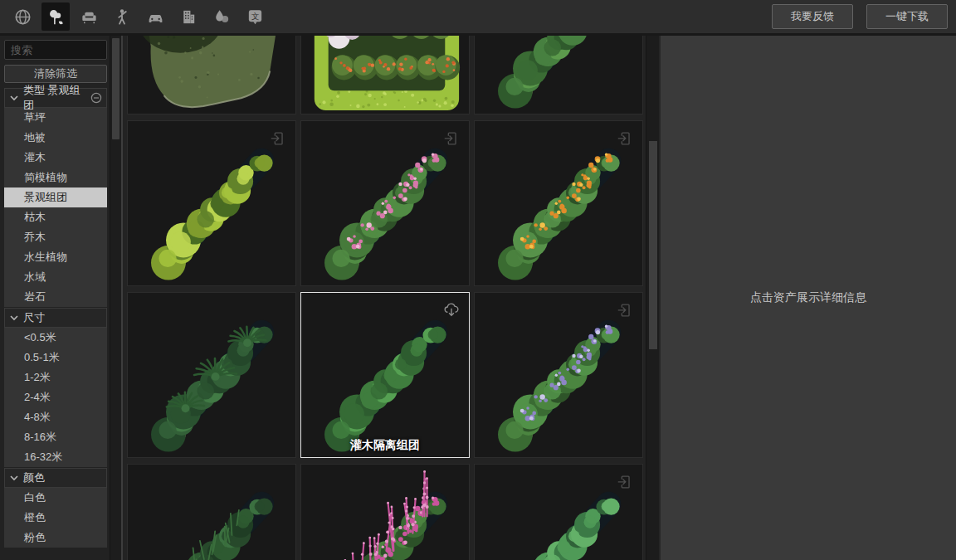 The height and width of the screenshot is (560, 956). I want to click on filter-section-title: 颜色, so click(34, 478).